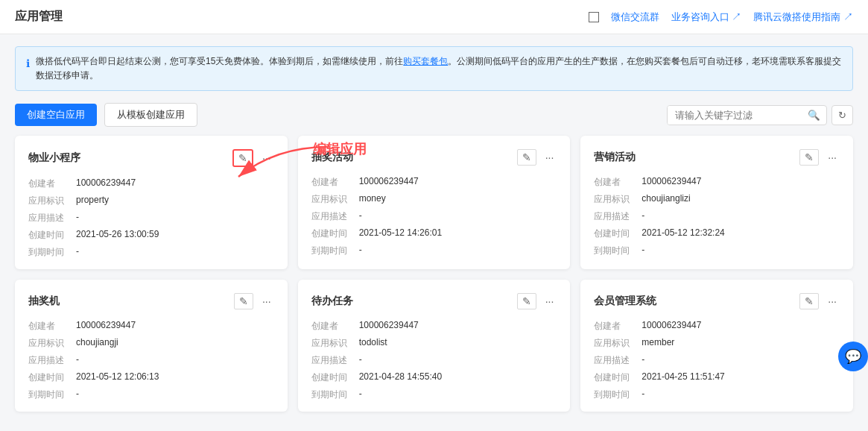  What do you see at coordinates (151, 346) in the screenshot?
I see `card-4: 抽奖机 ✎ ··· 创建者 100006239447 应用标识 choujian…` at bounding box center [151, 346].